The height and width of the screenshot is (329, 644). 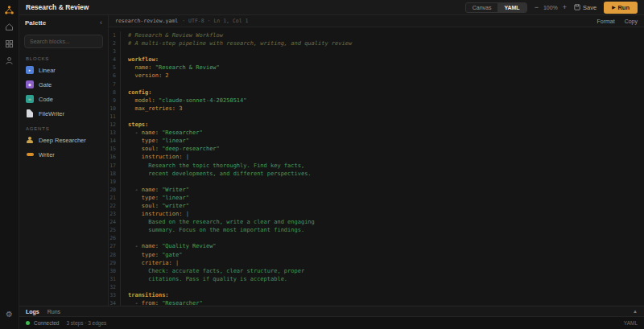 What do you see at coordinates (114, 68) in the screenshot?
I see `line-number: 5` at bounding box center [114, 68].